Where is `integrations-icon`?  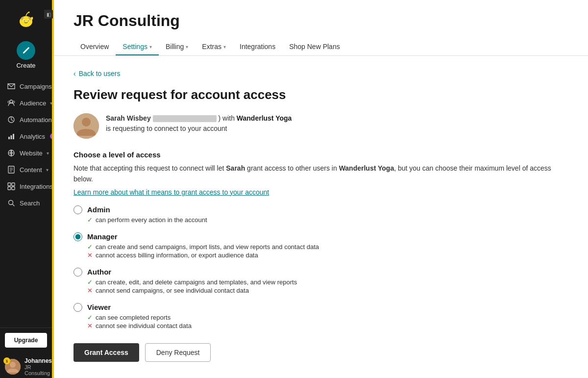 integrations-icon is located at coordinates (11, 186).